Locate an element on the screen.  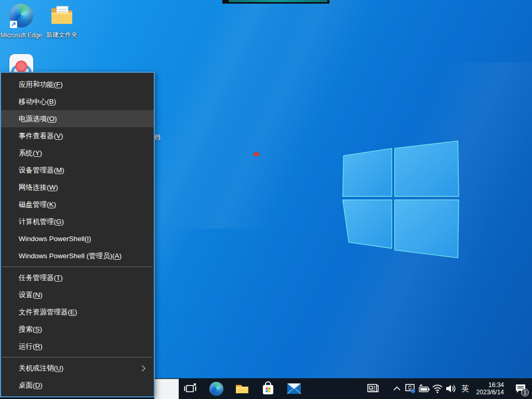
folder-icon is located at coordinates (62, 16).